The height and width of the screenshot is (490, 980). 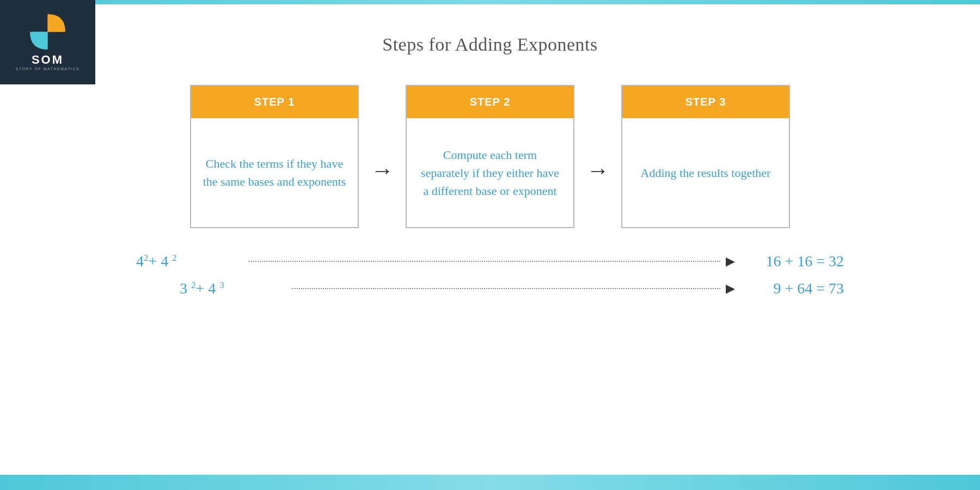 I want to click on step-2-body: Compute each term separately if they eit…, so click(x=490, y=173).